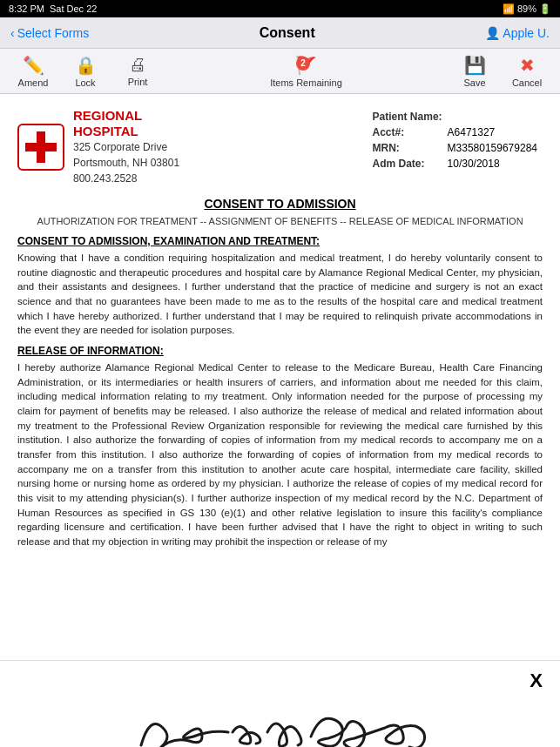 This screenshot has height=747, width=560. I want to click on back-label: Select Forms, so click(53, 33).